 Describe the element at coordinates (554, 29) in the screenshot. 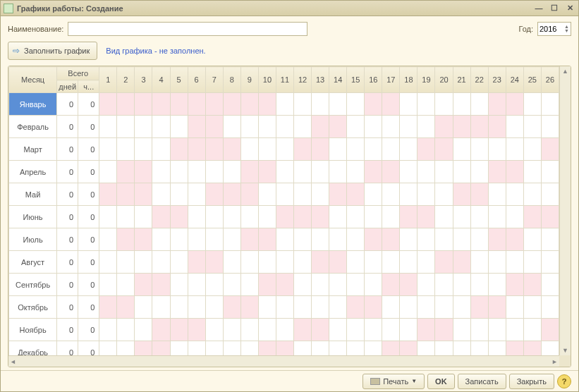

I see `year-input: 2016 ▲▼` at that location.